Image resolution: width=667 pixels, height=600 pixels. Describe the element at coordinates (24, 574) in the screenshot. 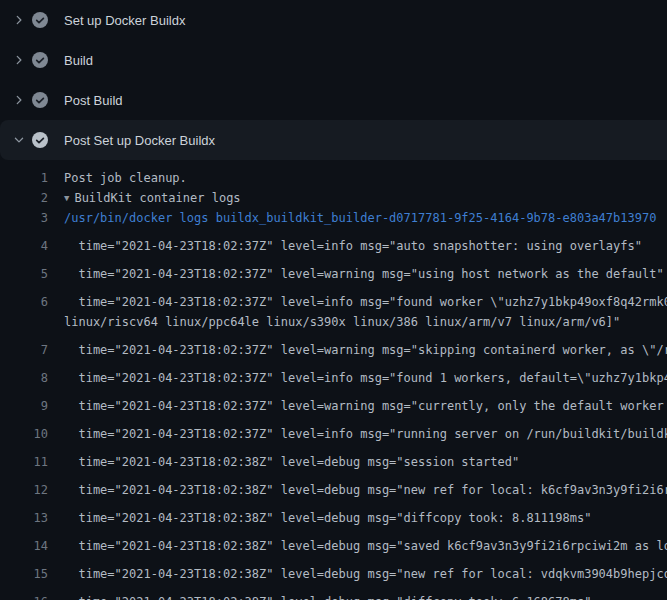

I see `log-line-number: 15` at that location.